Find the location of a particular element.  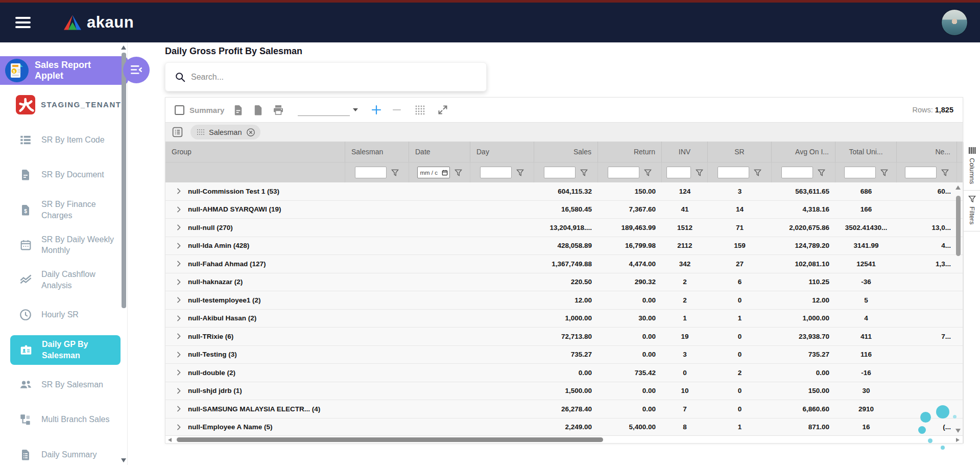

filter-input-sr is located at coordinates (733, 173).